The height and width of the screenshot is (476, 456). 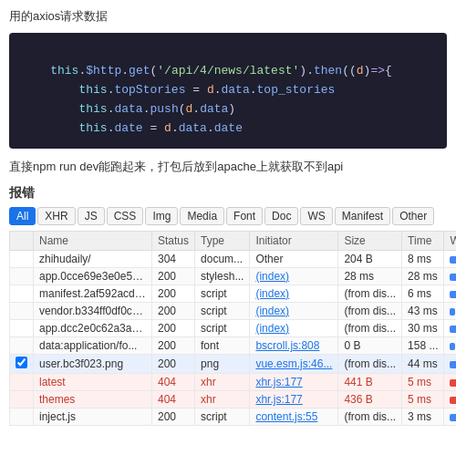 I want to click on filter-doc: Doc, so click(x=281, y=216).